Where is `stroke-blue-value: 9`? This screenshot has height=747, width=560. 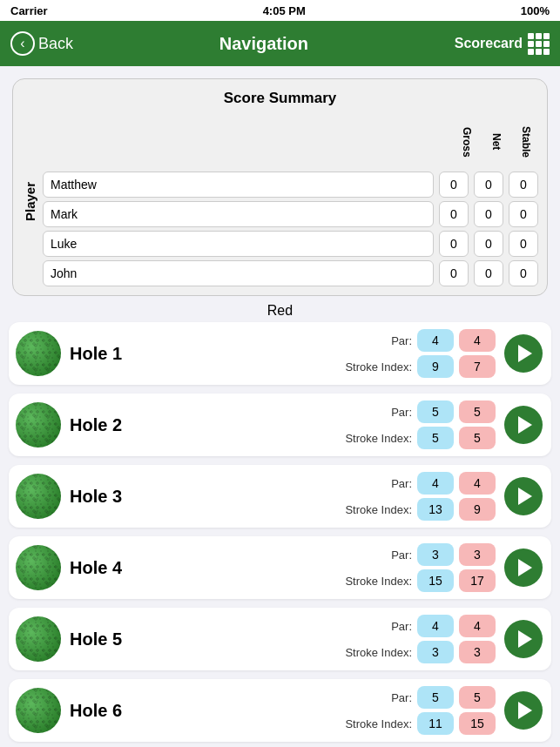 stroke-blue-value: 9 is located at coordinates (435, 367).